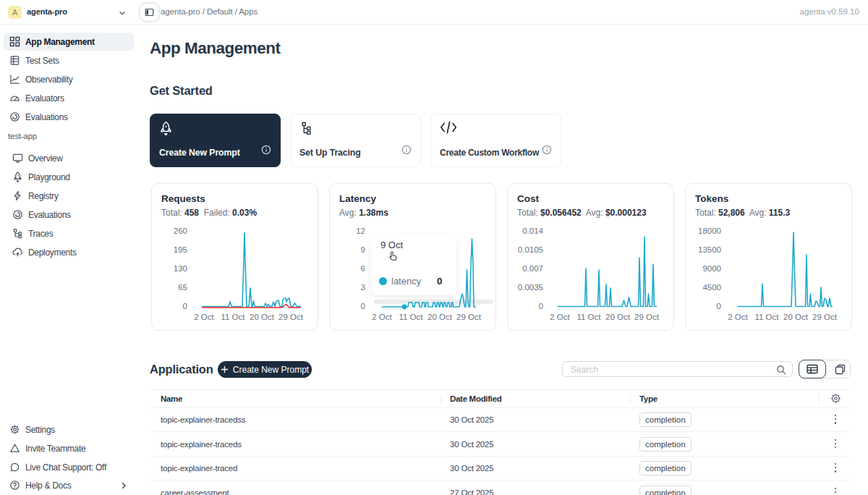 This screenshot has height=495, width=868. What do you see at coordinates (181, 268) in the screenshot?
I see `svg-text: 130` at bounding box center [181, 268].